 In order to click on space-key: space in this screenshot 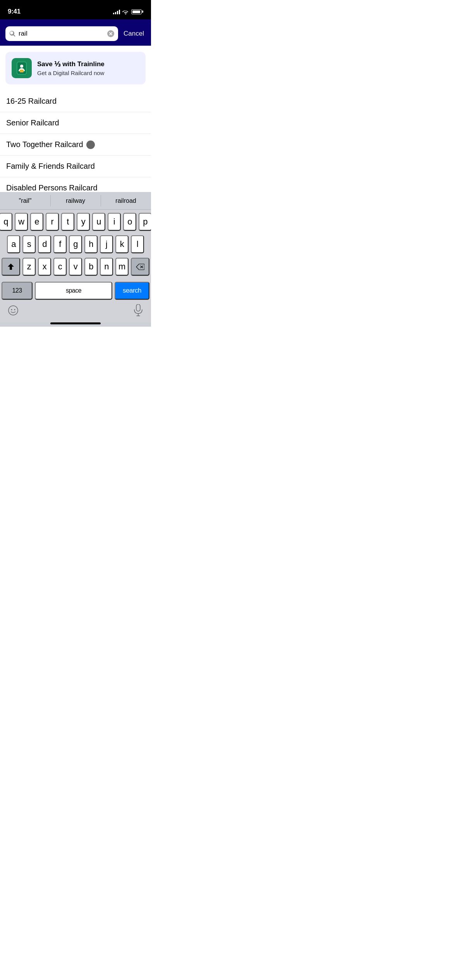, I will do `click(74, 291)`.